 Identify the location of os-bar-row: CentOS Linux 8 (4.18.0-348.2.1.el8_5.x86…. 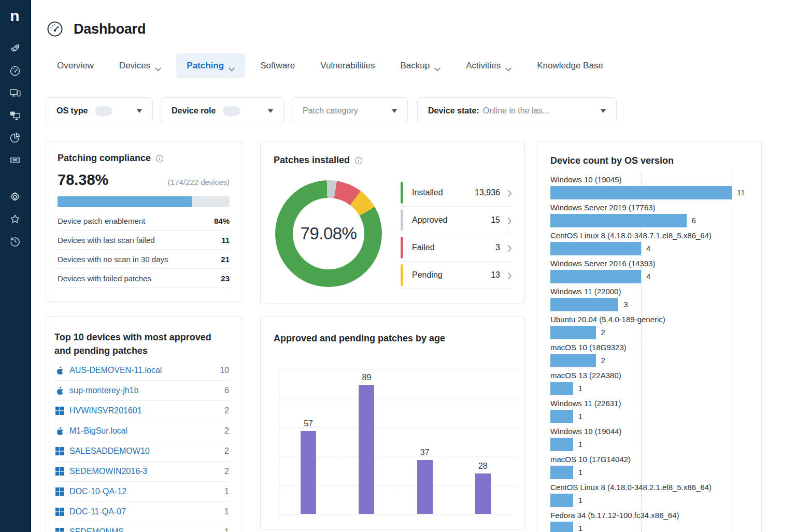
(649, 495).